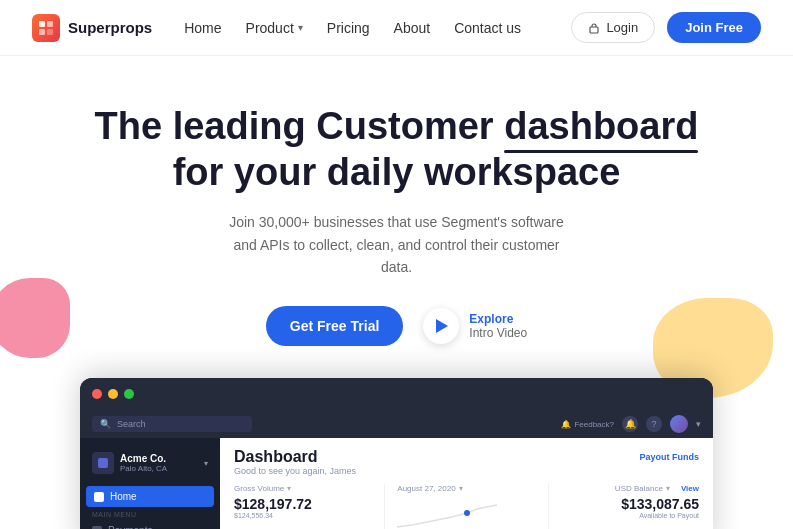 The image size is (793, 529). Describe the element at coordinates (488, 28) in the screenshot. I see `nav-contact: Contact us` at that location.